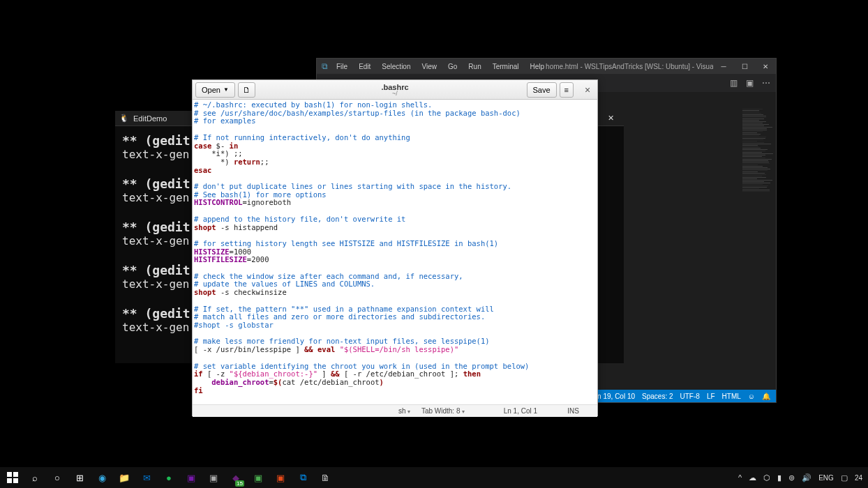  Describe the element at coordinates (567, 90) in the screenshot. I see `hamburger-menu-button: ≡` at that location.